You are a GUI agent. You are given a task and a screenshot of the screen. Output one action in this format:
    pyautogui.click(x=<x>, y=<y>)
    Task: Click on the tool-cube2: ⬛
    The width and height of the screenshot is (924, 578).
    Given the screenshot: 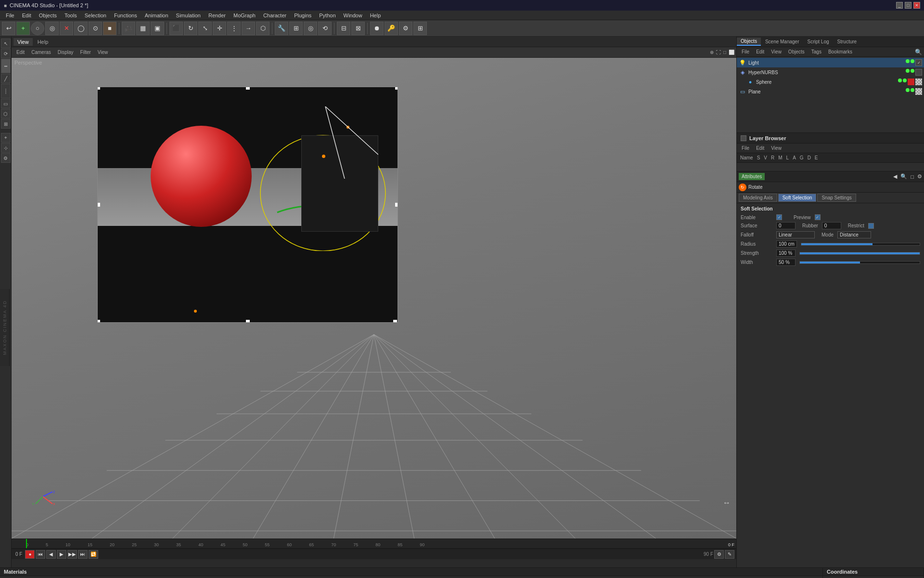 What is the action you would take?
    pyautogui.click(x=176, y=28)
    